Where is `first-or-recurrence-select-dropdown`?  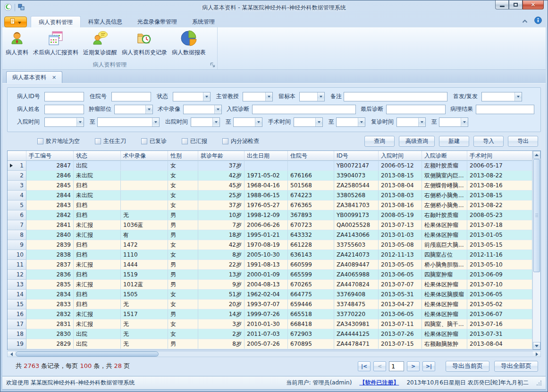
first-or-recurrence-select-dropdown is located at coordinates (518, 97).